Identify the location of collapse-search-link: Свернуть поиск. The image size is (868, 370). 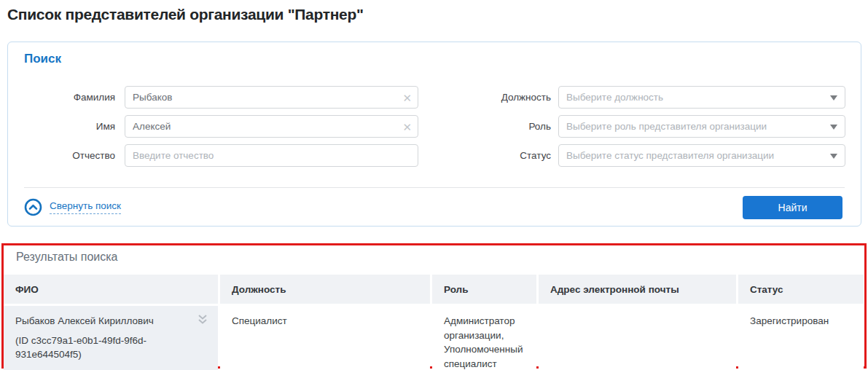
(73, 207).